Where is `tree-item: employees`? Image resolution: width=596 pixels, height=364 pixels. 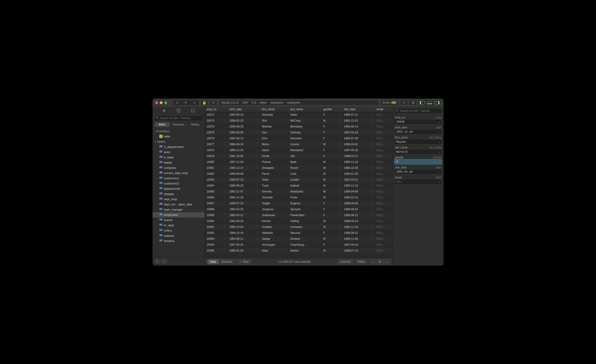 tree-item: employees is located at coordinates (179, 215).